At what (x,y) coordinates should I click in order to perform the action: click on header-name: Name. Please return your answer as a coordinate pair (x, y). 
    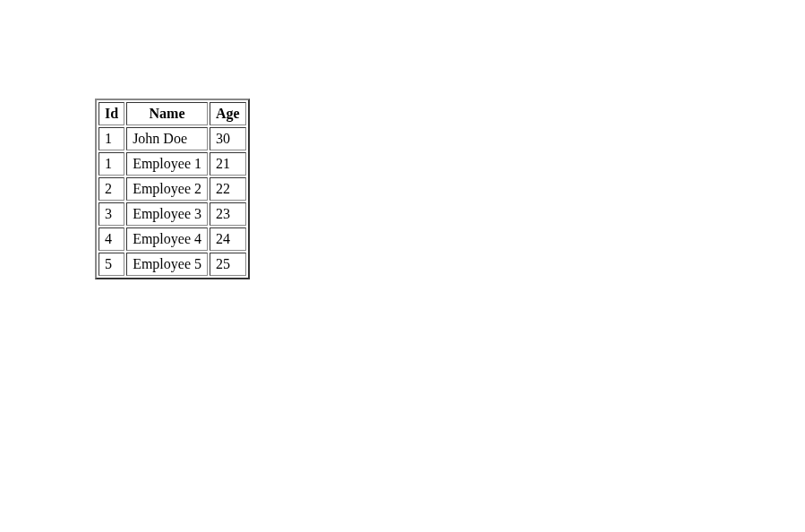
    Looking at the image, I should click on (167, 114).